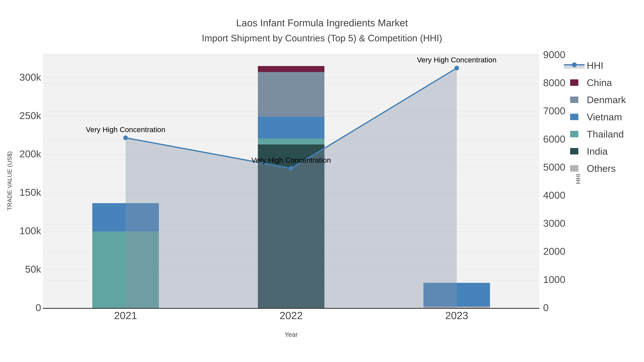 Image resolution: width=644 pixels, height=362 pixels. I want to click on legend-label: China, so click(600, 82).